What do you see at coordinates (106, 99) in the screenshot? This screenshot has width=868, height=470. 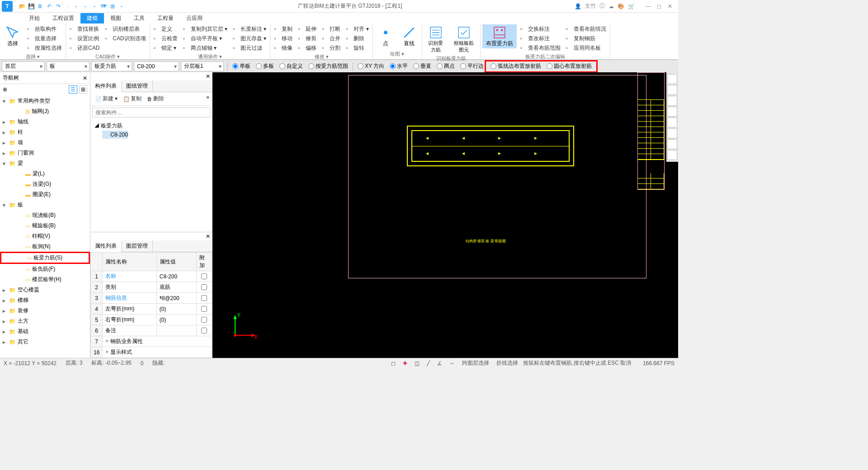 I see `new-button: 📄 新建 ▾` at bounding box center [106, 99].